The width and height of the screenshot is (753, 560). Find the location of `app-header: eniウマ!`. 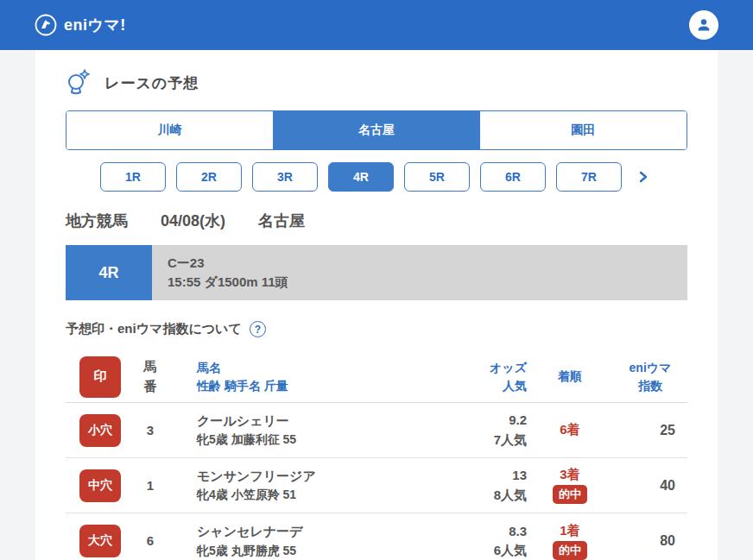

app-header: eniウマ! is located at coordinates (376, 25).